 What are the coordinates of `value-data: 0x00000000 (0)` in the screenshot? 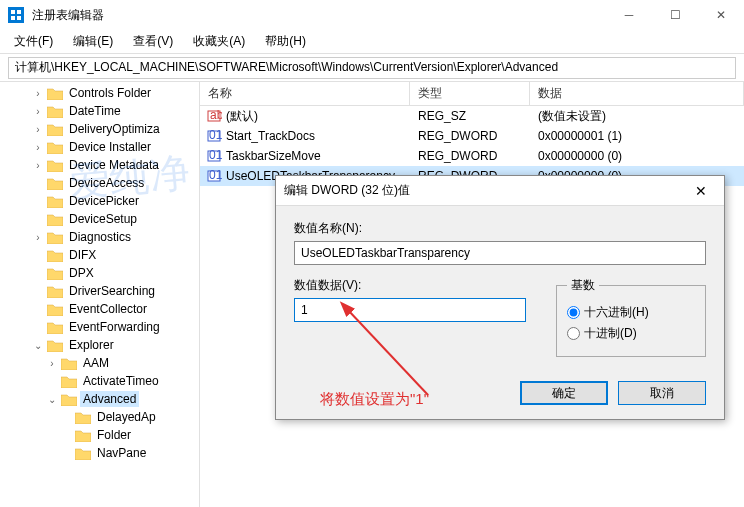 It's located at (637, 156).